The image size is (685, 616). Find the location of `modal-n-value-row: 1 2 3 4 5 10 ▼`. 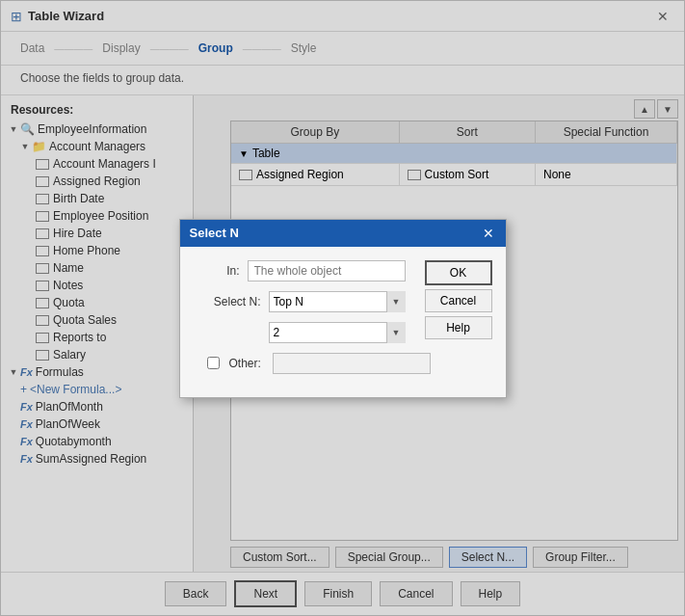

modal-n-value-row: 1 2 3 4 5 10 ▼ is located at coordinates (300, 333).